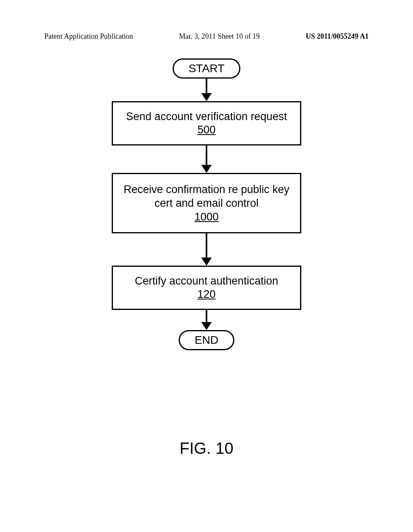 The image size is (413, 532). What do you see at coordinates (206, 69) in the screenshot?
I see `start-terminator: START` at bounding box center [206, 69].